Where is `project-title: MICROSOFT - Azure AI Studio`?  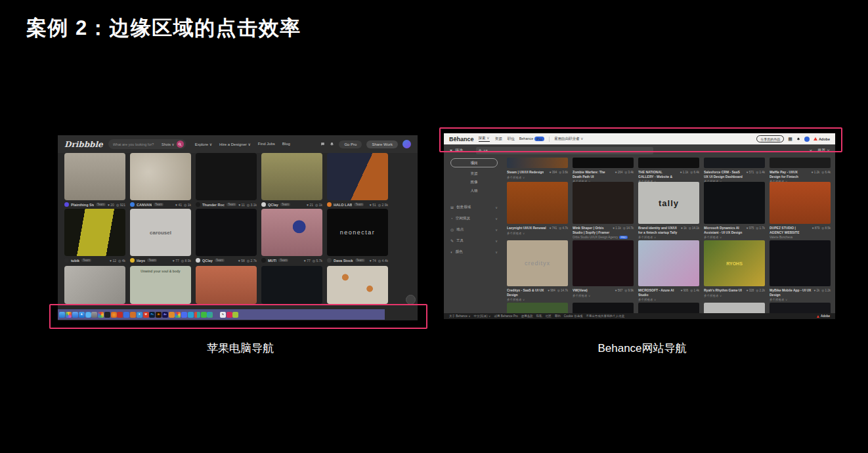 project-title: MICROSOFT - Azure AI Studio is located at coordinates (659, 293).